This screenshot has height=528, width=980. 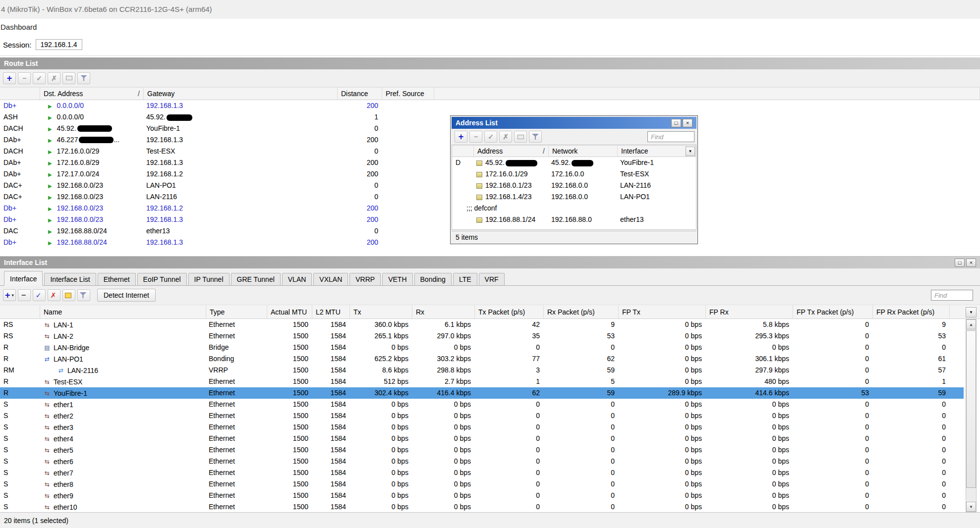 What do you see at coordinates (482, 325) in the screenshot?
I see `interface-row: RS LAN-1 Ethernet 1500 1584 360.0 kbps 6…` at bounding box center [482, 325].